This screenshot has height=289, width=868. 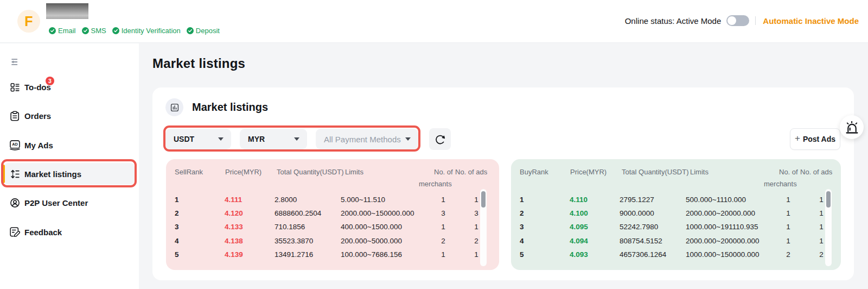 I want to click on sell-cell-rank: 4, so click(x=177, y=240).